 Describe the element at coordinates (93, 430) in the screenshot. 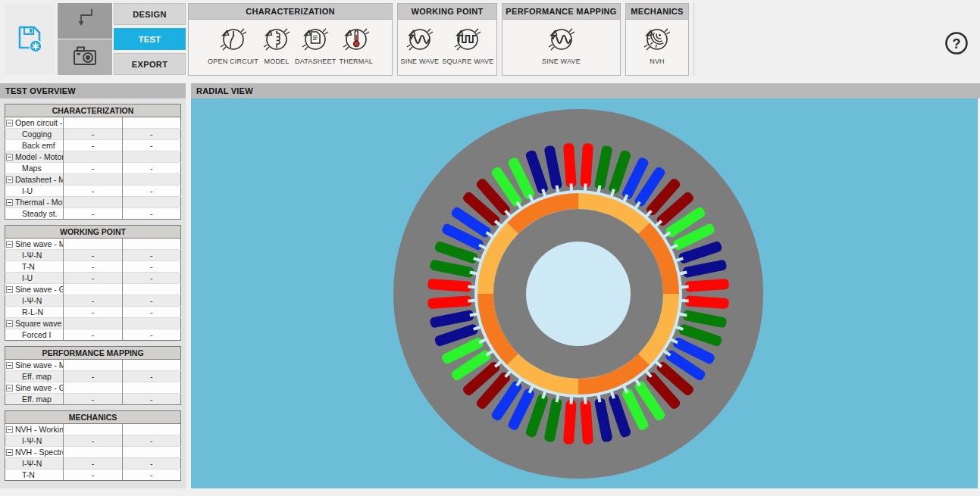

I see `test-row-nvh-working-point: NVH - Working Point` at that location.